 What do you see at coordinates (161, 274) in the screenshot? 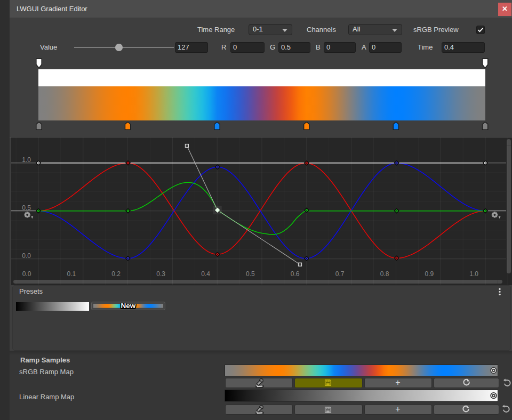
I see `svg-text: 0.3` at bounding box center [161, 274].